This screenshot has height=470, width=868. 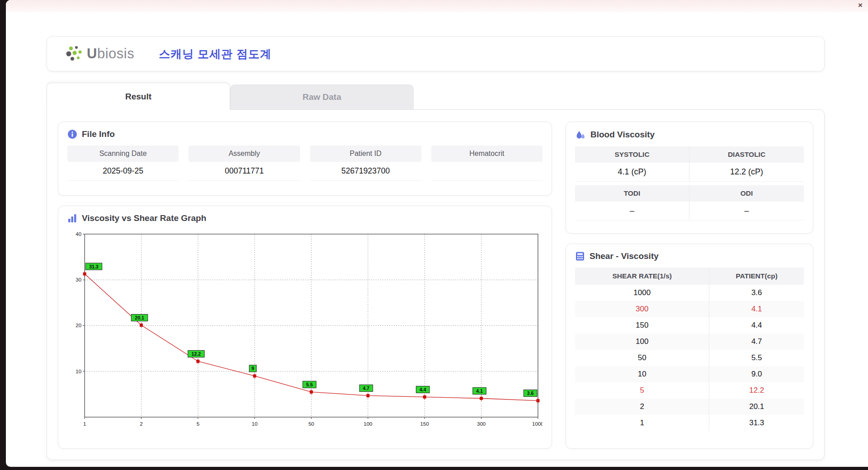 What do you see at coordinates (138, 96) in the screenshot?
I see `tab-result: Result` at bounding box center [138, 96].